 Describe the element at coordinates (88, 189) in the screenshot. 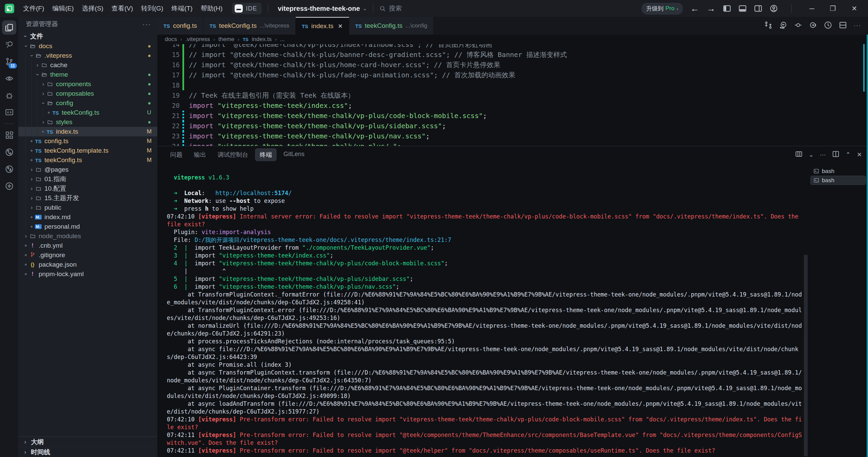

I see `tree-item: ›10.配置` at that location.